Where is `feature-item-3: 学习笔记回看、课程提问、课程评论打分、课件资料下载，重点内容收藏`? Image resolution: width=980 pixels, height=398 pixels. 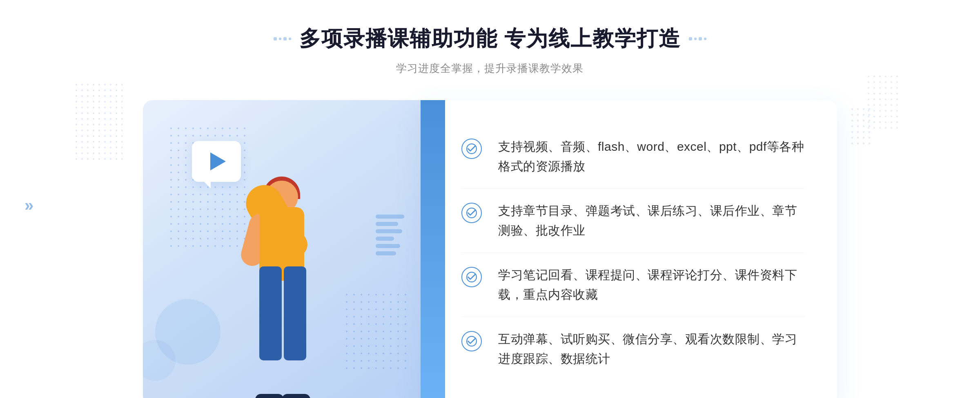 feature-item-3: 学习笔记回看、课程提问、课程评论打分、课件资料下载，重点内容收藏 is located at coordinates (633, 285).